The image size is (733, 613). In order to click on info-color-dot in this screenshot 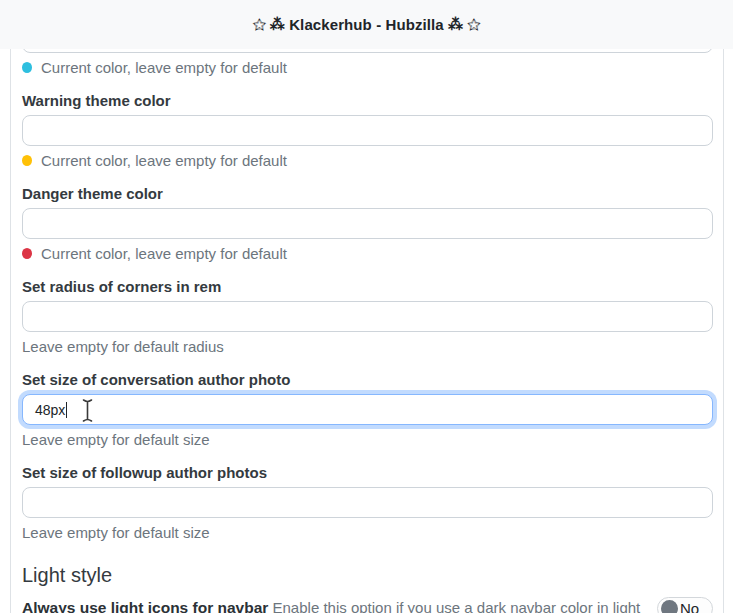, I will do `click(27, 68)`.